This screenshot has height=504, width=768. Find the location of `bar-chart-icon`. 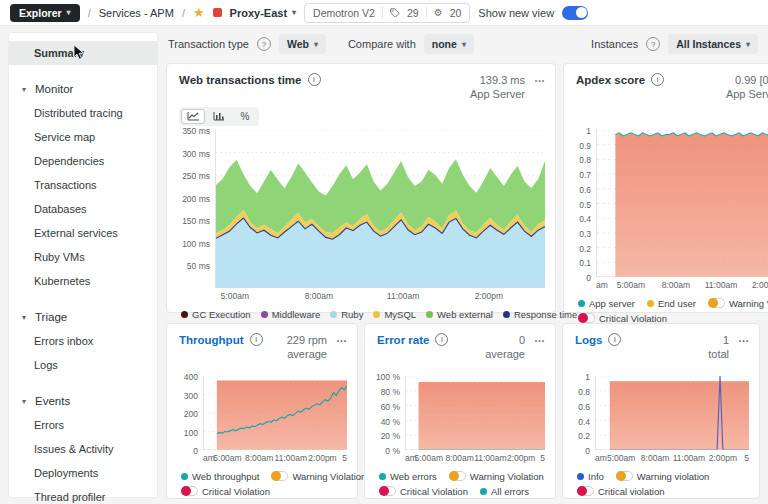

bar-chart-icon is located at coordinates (219, 116).